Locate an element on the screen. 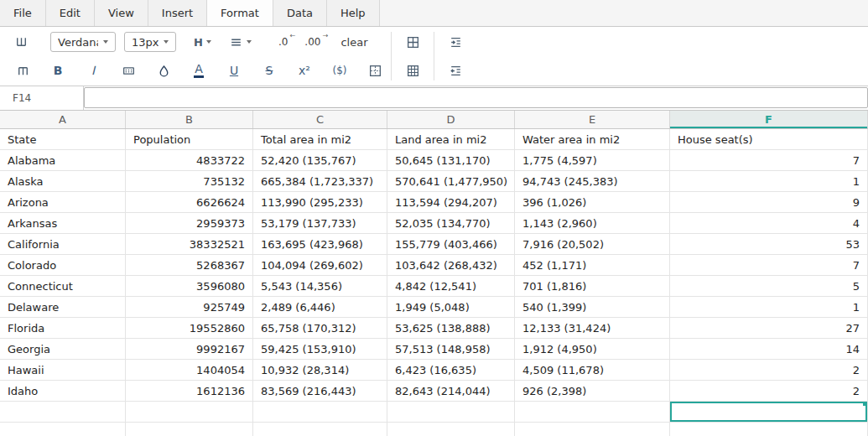 This screenshot has width=868, height=436. indent-button is located at coordinates (455, 42).